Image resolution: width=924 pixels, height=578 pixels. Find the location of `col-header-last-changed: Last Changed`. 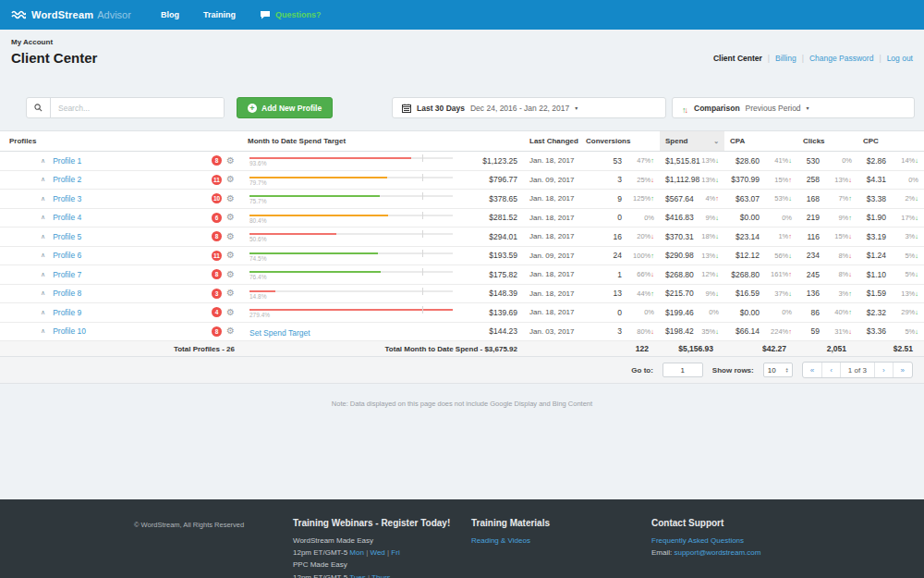

col-header-last-changed: Last Changed is located at coordinates (553, 141).